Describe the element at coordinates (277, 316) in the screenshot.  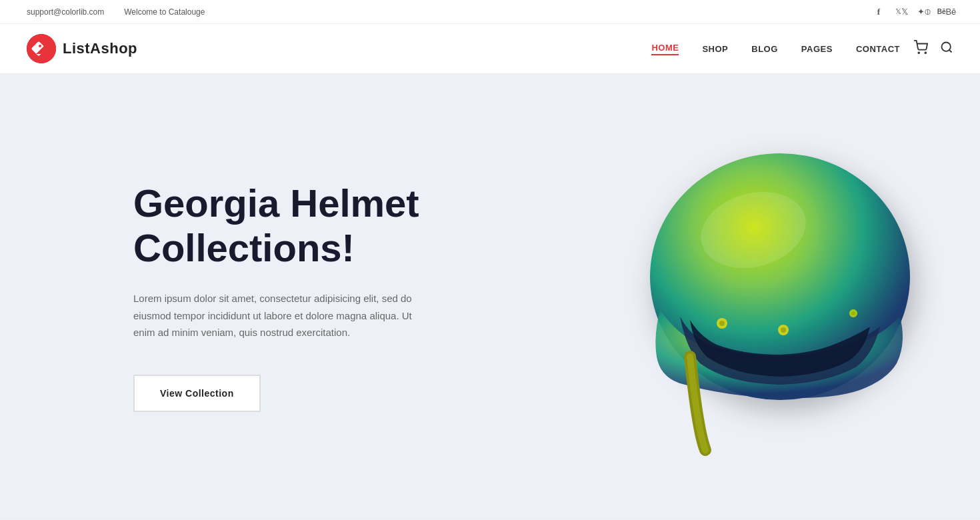
I see `hero-description: Lorem ipsum dolor sit amet, consectetur …` at that location.